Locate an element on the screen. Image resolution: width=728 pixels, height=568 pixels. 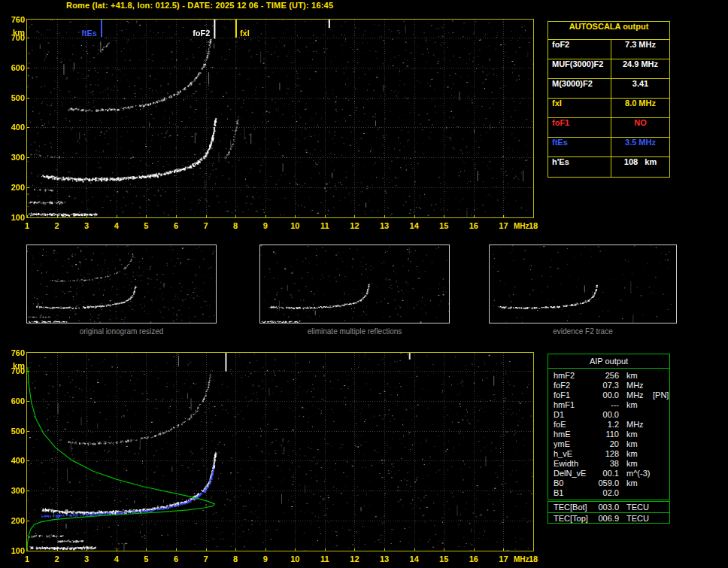
x-axis-tick: 4 is located at coordinates (117, 226).